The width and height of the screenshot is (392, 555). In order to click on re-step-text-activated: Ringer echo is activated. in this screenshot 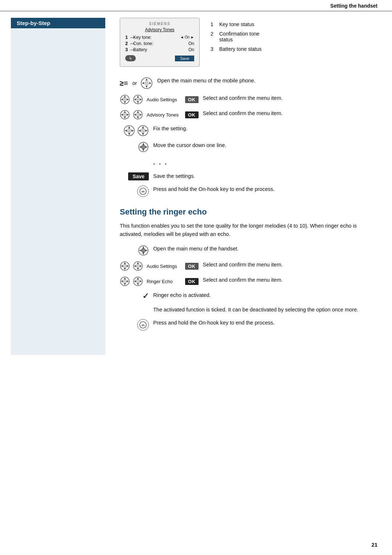, I will do `click(265, 295)`.